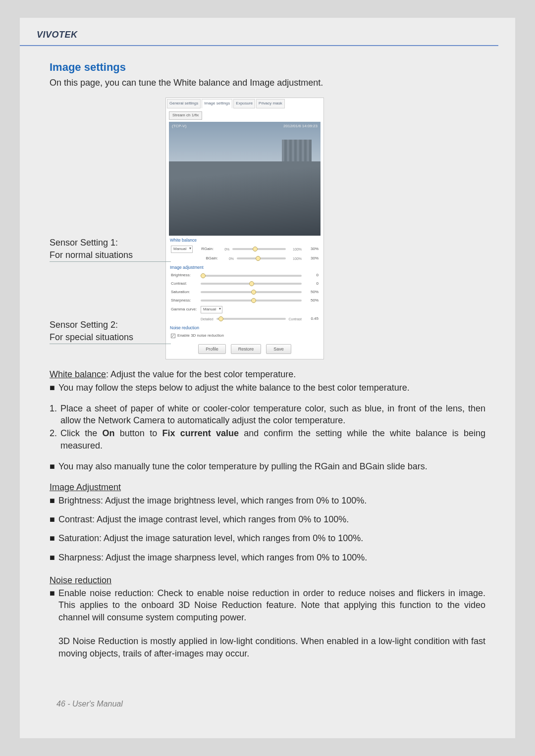 The width and height of the screenshot is (535, 756). What do you see at coordinates (182, 250) in the screenshot?
I see `wb-mode-select: Manual` at bounding box center [182, 250].